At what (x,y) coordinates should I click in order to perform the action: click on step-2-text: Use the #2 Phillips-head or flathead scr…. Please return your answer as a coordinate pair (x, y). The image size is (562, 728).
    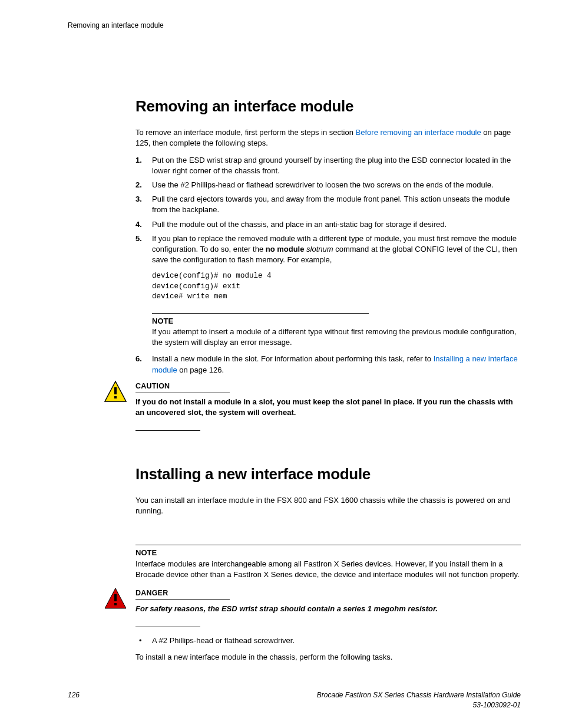
    Looking at the image, I should click on (323, 185).